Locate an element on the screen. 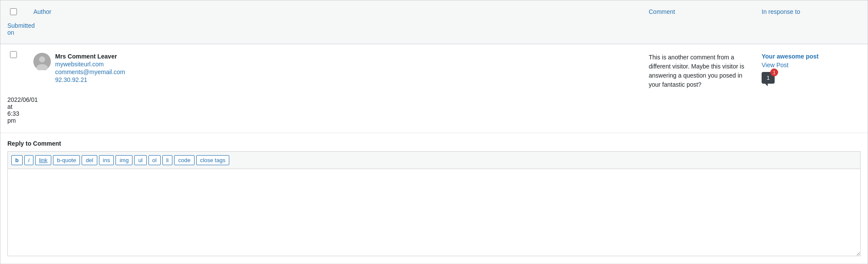 This screenshot has height=264, width=868. avatar is located at coordinates (42, 62).